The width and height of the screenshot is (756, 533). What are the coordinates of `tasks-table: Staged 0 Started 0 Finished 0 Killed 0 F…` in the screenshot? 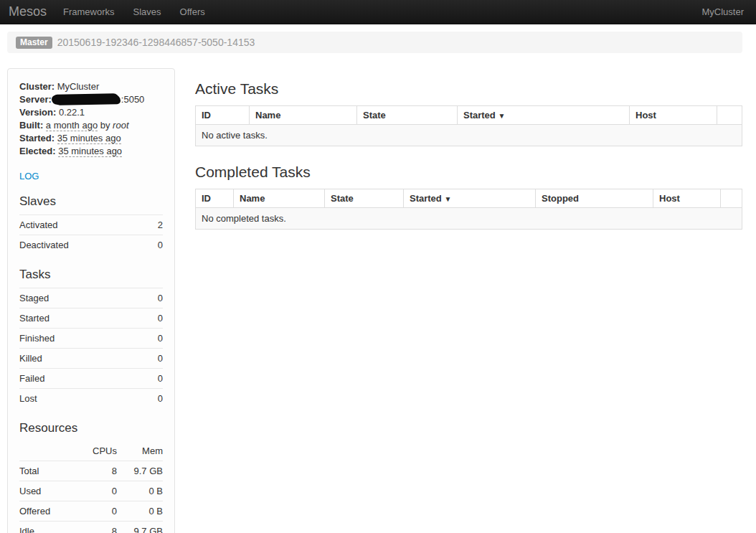 It's located at (91, 348).